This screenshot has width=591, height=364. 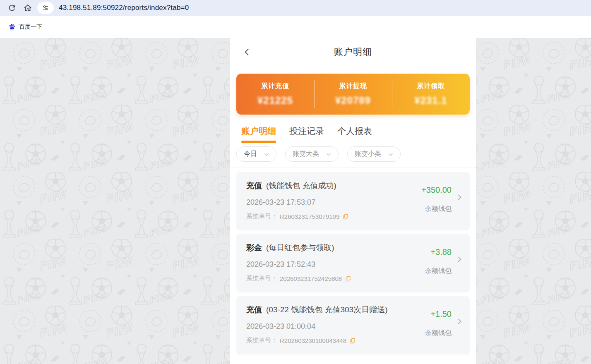 I want to click on transaction-row: 充值 (钱能钱包 充值成功) 2026-03-23 17:53:07 系统单号：…, so click(x=353, y=201).